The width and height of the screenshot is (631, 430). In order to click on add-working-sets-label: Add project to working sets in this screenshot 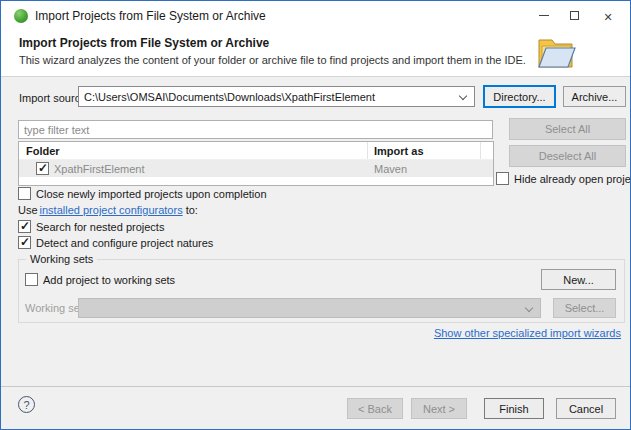, I will do `click(109, 280)`.